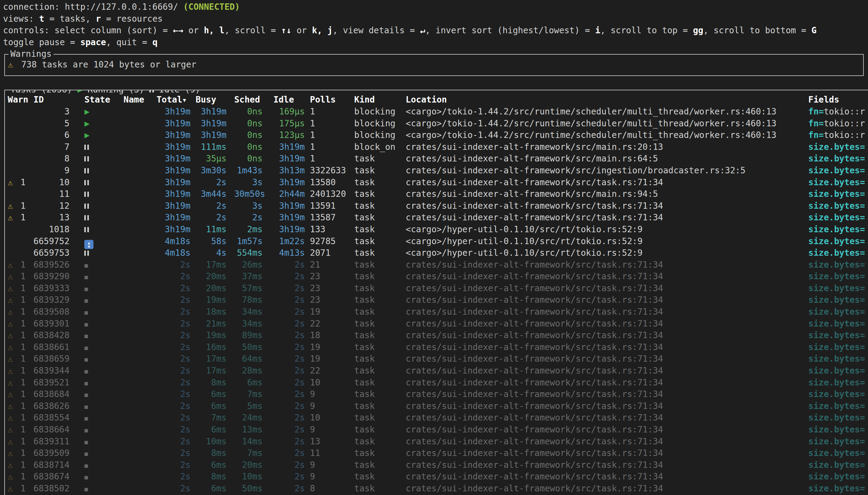 The width and height of the screenshot is (868, 495). What do you see at coordinates (211, 206) in the screenshot?
I see `cell-busy: 2s` at bounding box center [211, 206].